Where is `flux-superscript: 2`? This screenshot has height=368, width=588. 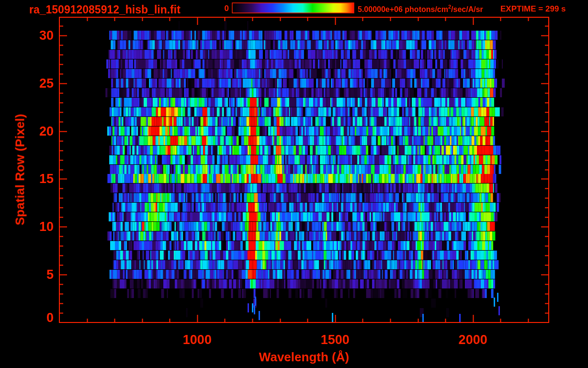 flux-superscript: 2 is located at coordinates (450, 7).